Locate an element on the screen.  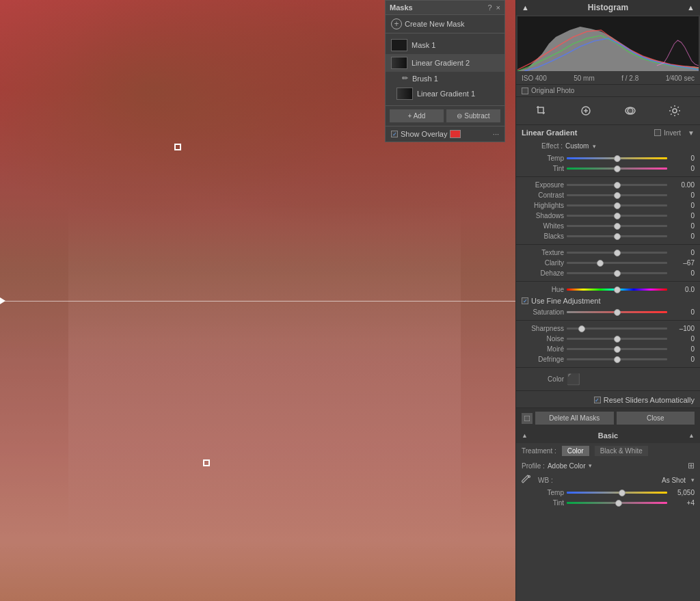
masking-tool-icon is located at coordinates (630, 111).